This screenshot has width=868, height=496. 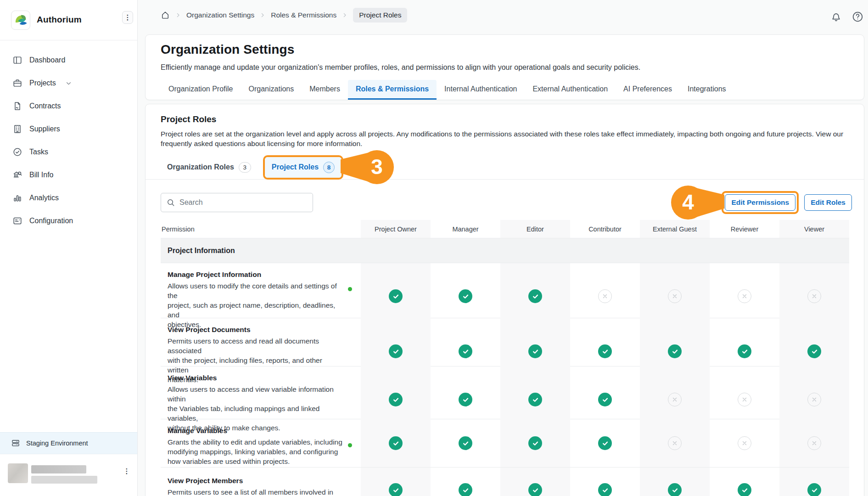 What do you see at coordinates (697, 203) in the screenshot?
I see `annotation-step-4: 4` at bounding box center [697, 203].